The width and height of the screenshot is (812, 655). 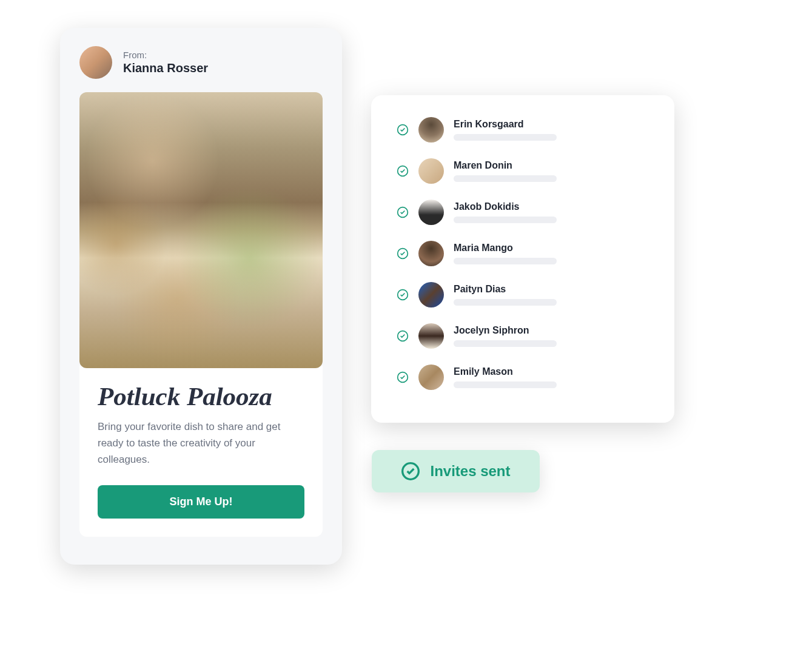 What do you see at coordinates (551, 207) in the screenshot?
I see `invitee-name: Jakob Dokidis` at bounding box center [551, 207].